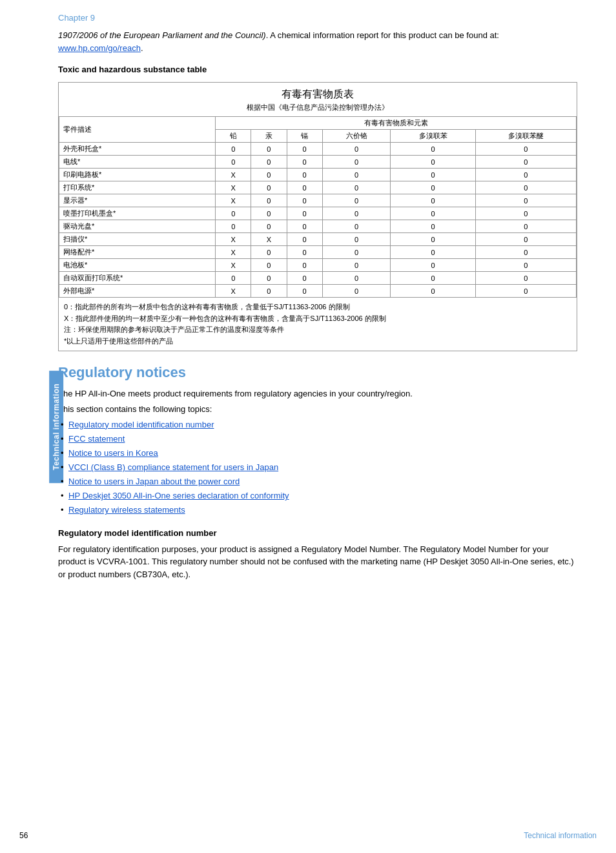 This screenshot has height=853, width=616. Describe the element at coordinates (23, 836) in the screenshot. I see `page-number: 56` at that location.